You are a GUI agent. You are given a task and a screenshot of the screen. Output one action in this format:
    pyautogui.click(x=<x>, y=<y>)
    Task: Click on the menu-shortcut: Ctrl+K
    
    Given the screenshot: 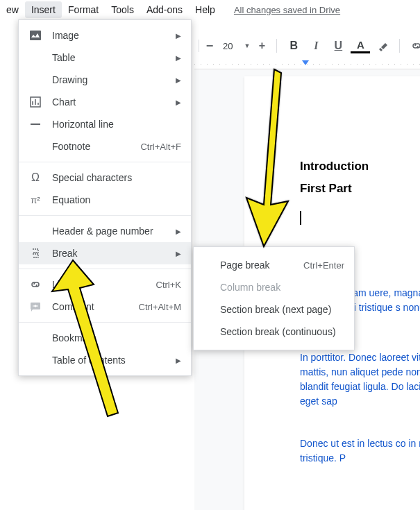 What is the action you would take?
    pyautogui.click(x=169, y=284)
    